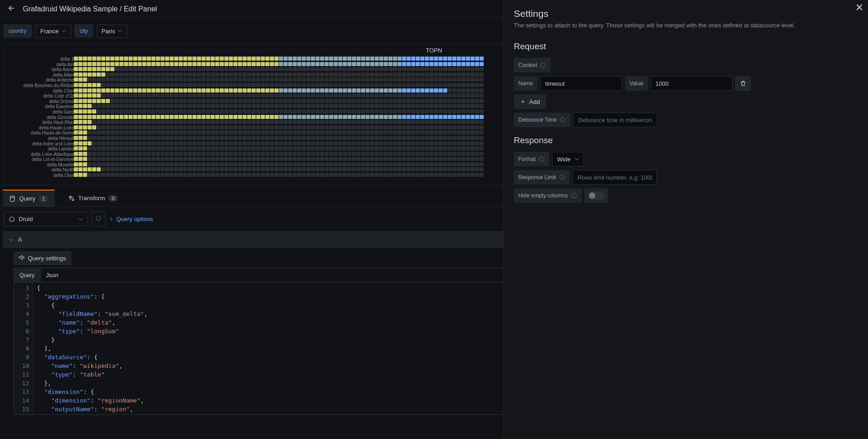 This screenshot has width=868, height=439. I want to click on chevron-right-icon, so click(111, 219).